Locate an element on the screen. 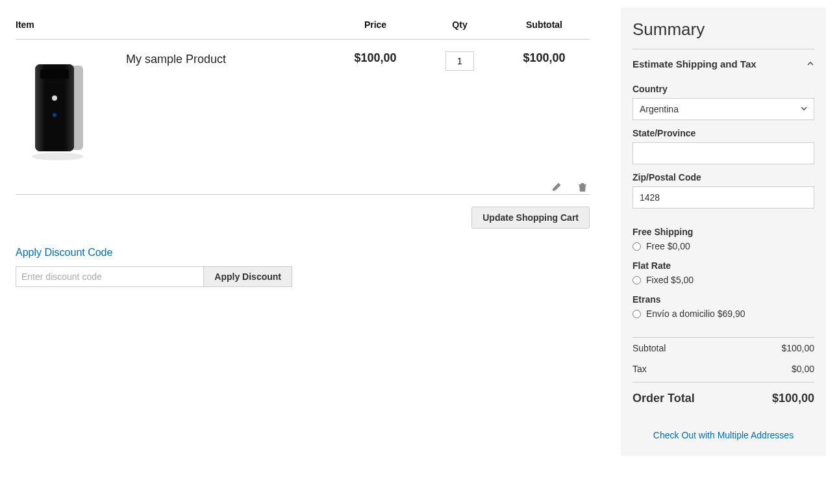  multi-address-checkout-link: Check Out with Multiple Addresses is located at coordinates (723, 435).